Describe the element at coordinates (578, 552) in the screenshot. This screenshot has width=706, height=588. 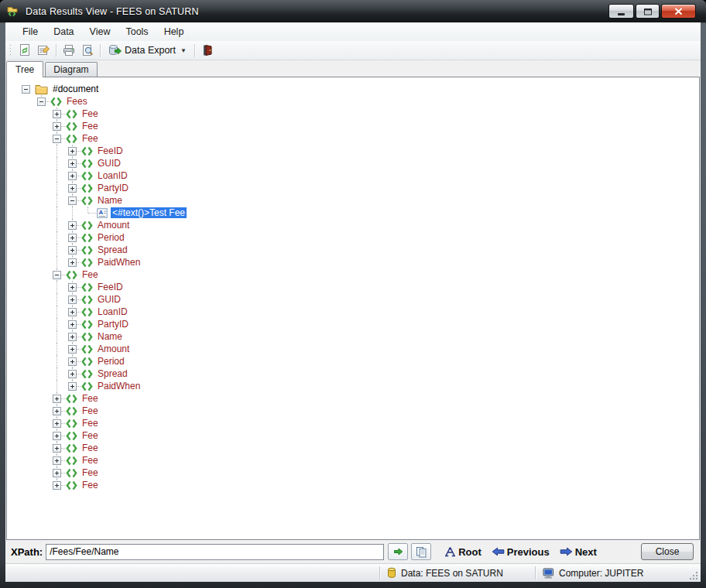
I see `next-button: Next` at that location.